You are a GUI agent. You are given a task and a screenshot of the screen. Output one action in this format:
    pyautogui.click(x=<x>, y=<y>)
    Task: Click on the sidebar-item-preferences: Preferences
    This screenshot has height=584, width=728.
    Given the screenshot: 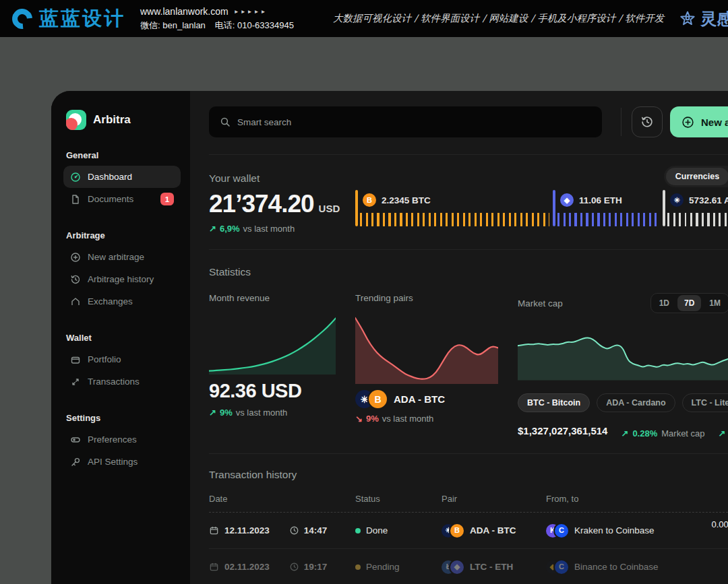 What is the action you would take?
    pyautogui.click(x=122, y=439)
    